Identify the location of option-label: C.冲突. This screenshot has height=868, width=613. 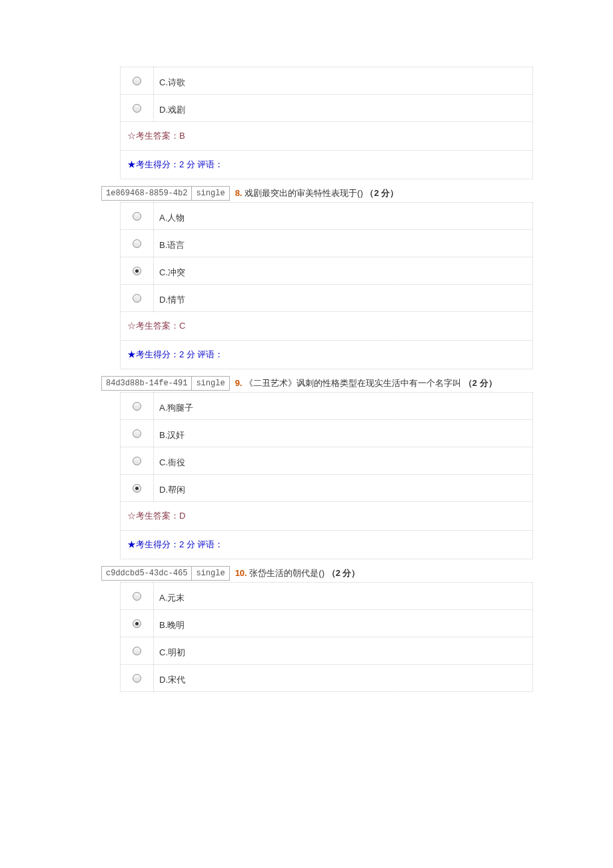
(344, 271).